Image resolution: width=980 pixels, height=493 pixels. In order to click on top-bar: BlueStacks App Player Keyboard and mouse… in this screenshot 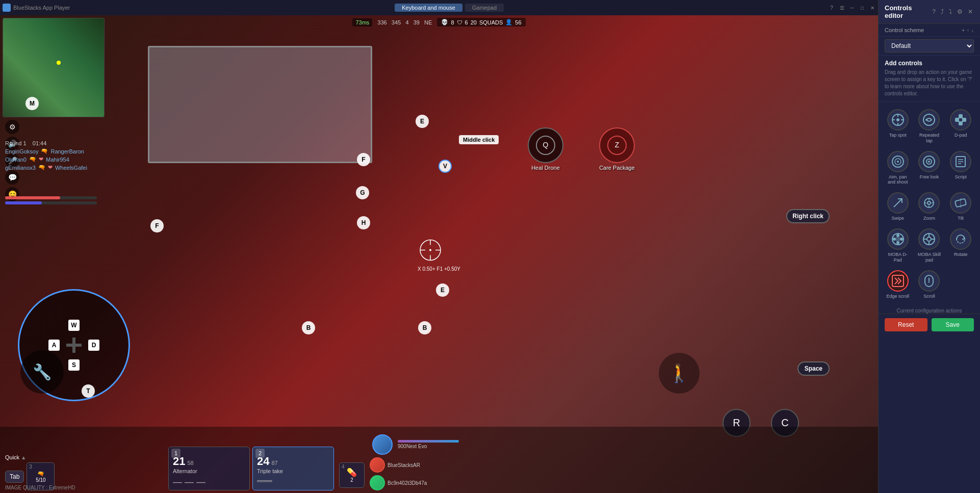, I will do `click(439, 8)`.